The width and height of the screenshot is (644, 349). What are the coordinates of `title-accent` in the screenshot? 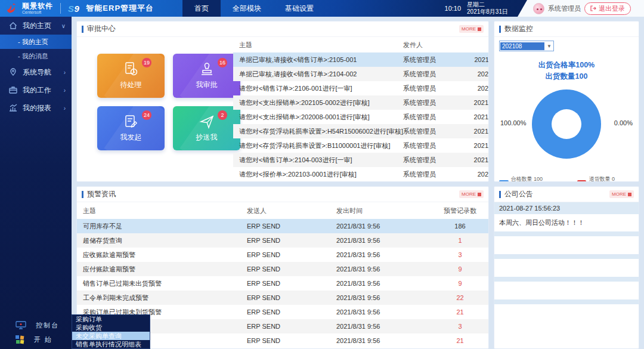 It's located at (500, 29).